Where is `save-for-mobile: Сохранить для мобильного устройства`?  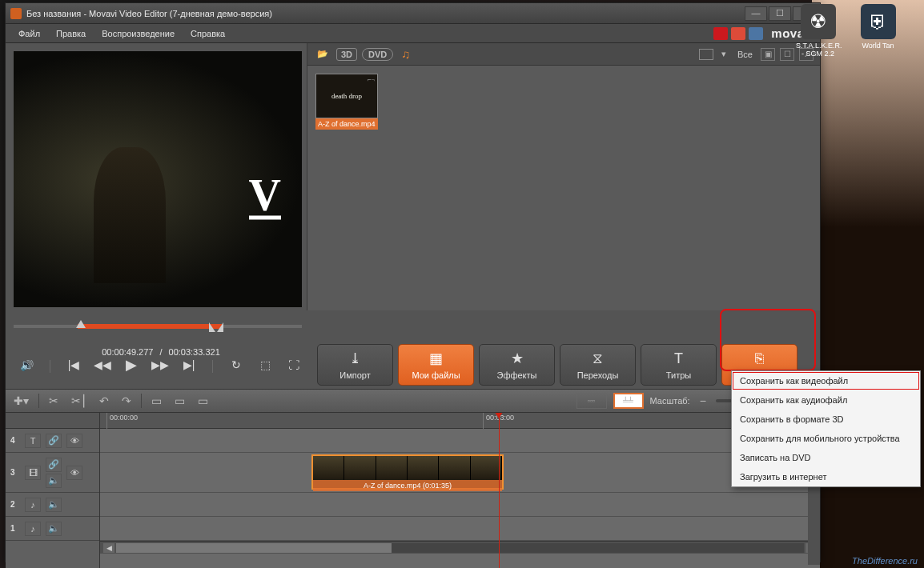 save-for-mobile: Сохранить для мобильного устройства is located at coordinates (826, 438).